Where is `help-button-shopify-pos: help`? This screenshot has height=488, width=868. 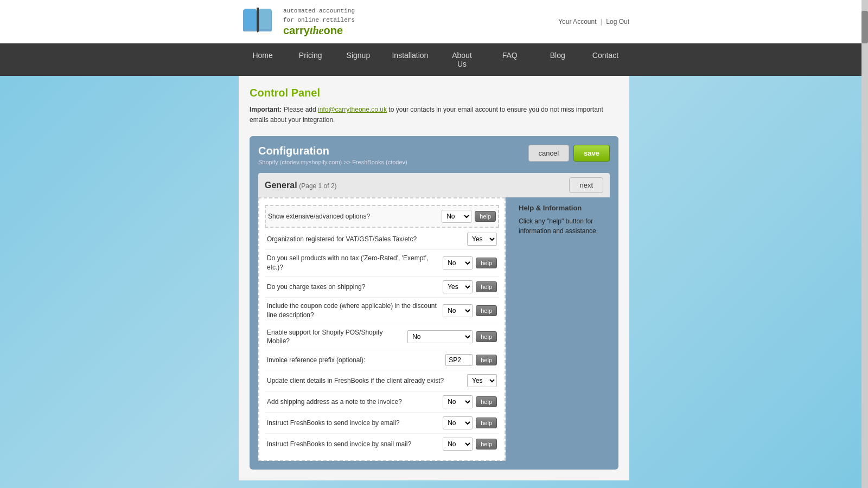 help-button-shopify-pos: help is located at coordinates (486, 337).